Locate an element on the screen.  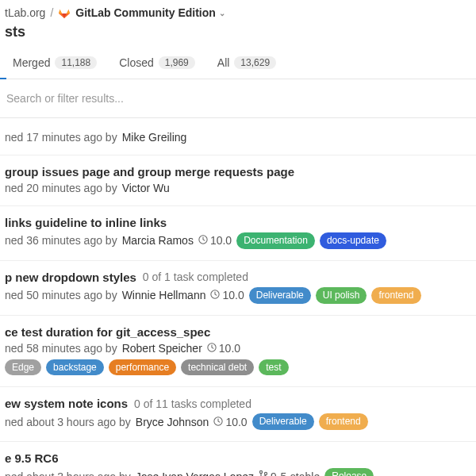
merge-request-item: ned 17 minutes ago by Mike Greiling is located at coordinates (238, 136).